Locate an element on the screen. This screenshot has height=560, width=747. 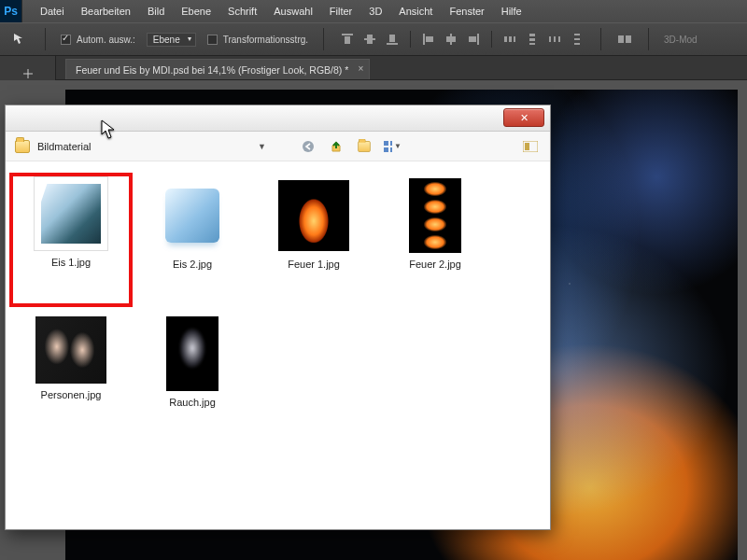
file-name-label: Eis 2.jpg is located at coordinates (192, 264).